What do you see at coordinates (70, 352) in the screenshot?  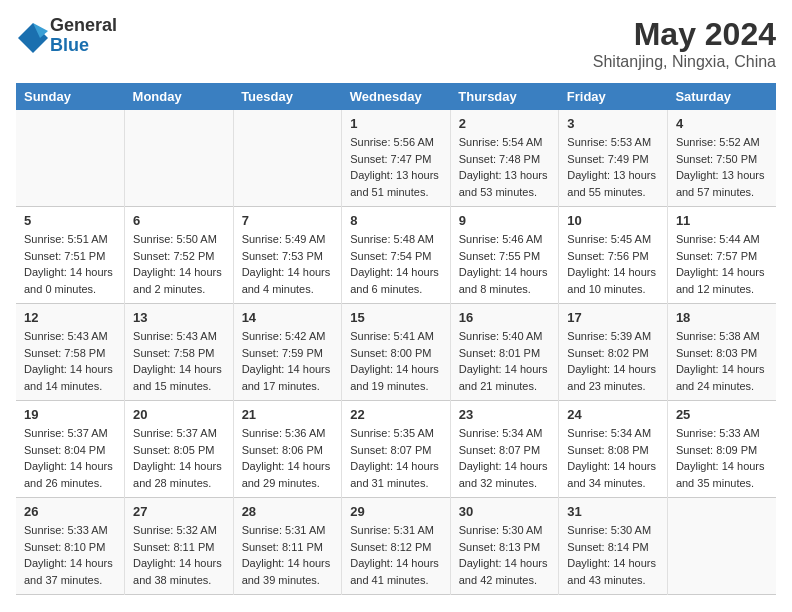 I see `calendar-cell: 12Sunrise: 5:43 AMSunset: 7:58 PMDayligh…` at bounding box center [70, 352].